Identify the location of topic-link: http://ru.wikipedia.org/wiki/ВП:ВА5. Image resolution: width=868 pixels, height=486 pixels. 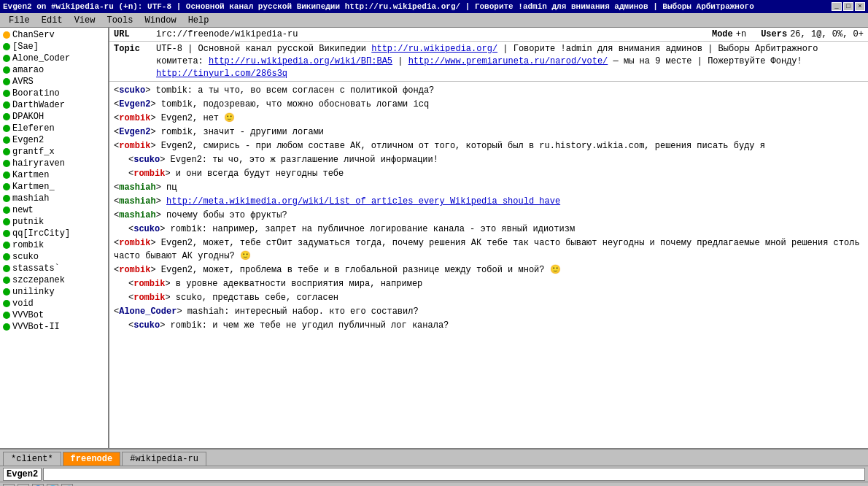
(301, 61).